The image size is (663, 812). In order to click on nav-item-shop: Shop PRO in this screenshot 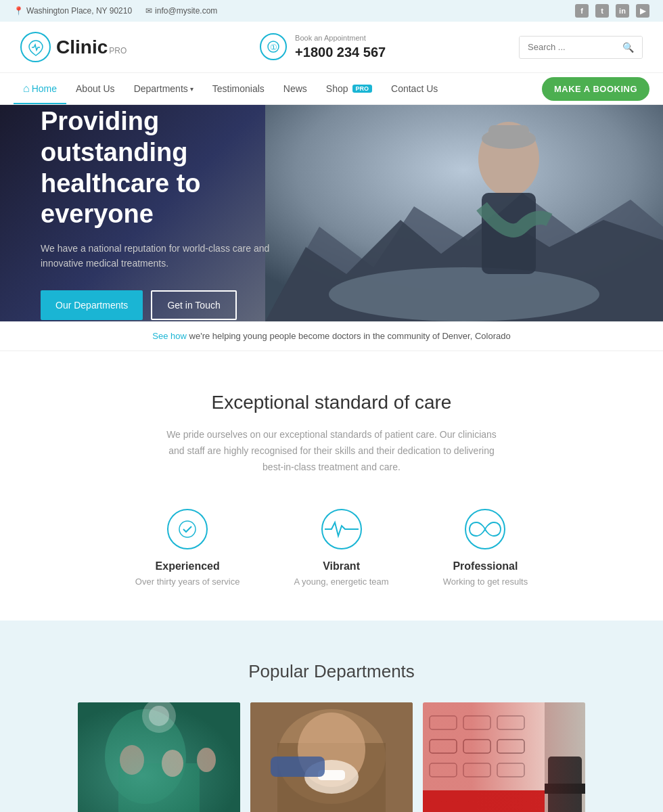, I will do `click(349, 89)`.